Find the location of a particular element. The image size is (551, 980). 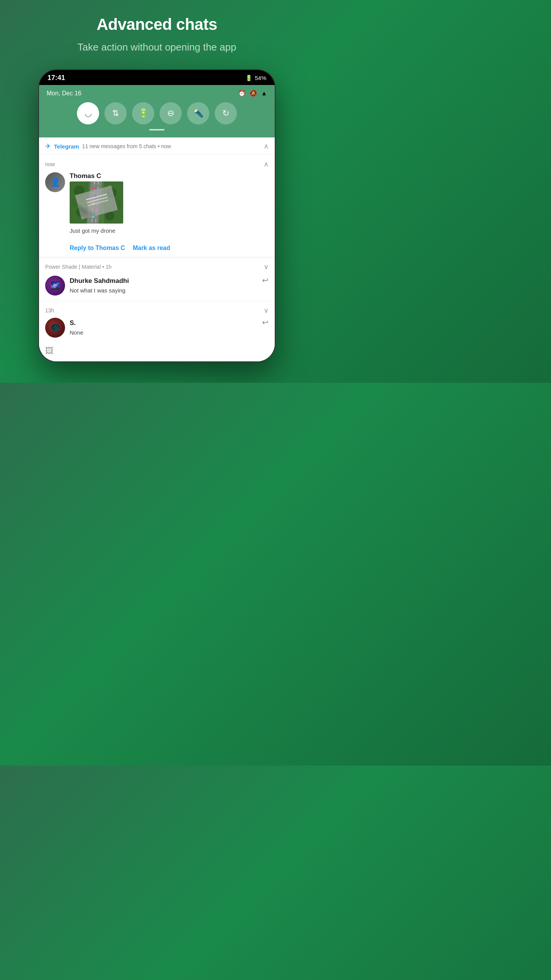

telegram-app-name: Telegram is located at coordinates (67, 146).